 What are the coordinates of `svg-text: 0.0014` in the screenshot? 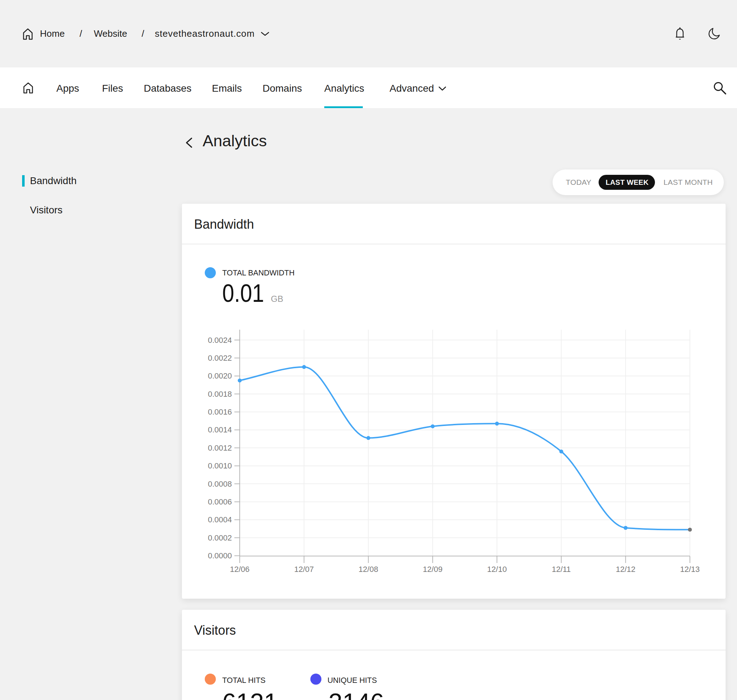 It's located at (220, 430).